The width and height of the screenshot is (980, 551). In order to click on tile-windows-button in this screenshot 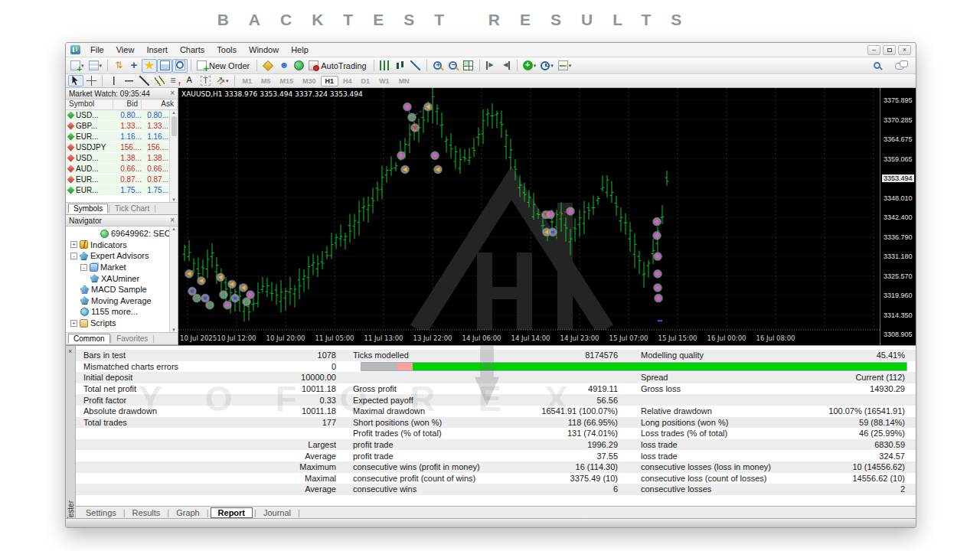, I will do `click(469, 66)`.